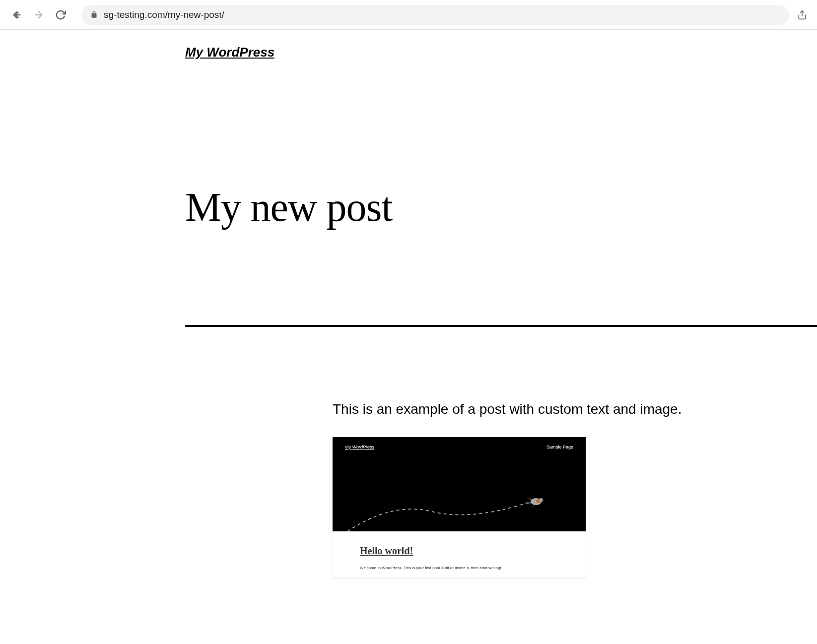  Describe the element at coordinates (230, 53) in the screenshot. I see `site-title-link: My WordPress` at that location.